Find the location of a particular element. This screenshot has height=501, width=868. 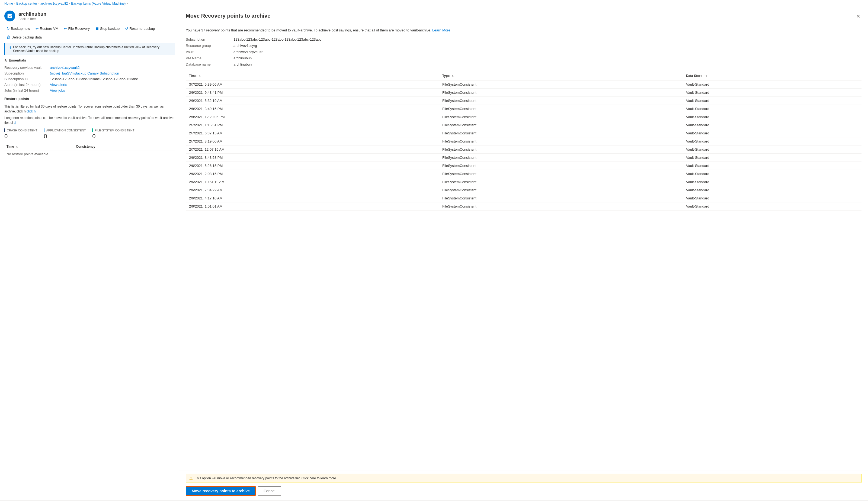

more-options-button: ··· is located at coordinates (52, 16).